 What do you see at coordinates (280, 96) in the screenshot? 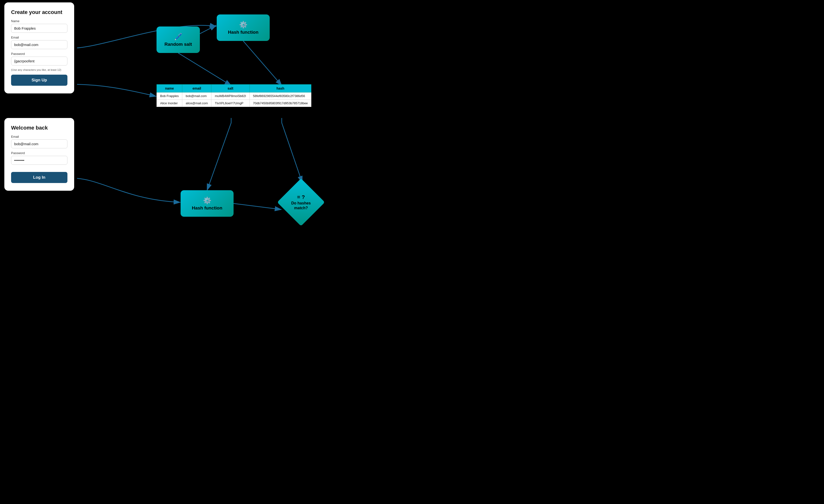
I see `table-cell: 58fef8692965544ef83580c2f7386d56` at bounding box center [280, 96].